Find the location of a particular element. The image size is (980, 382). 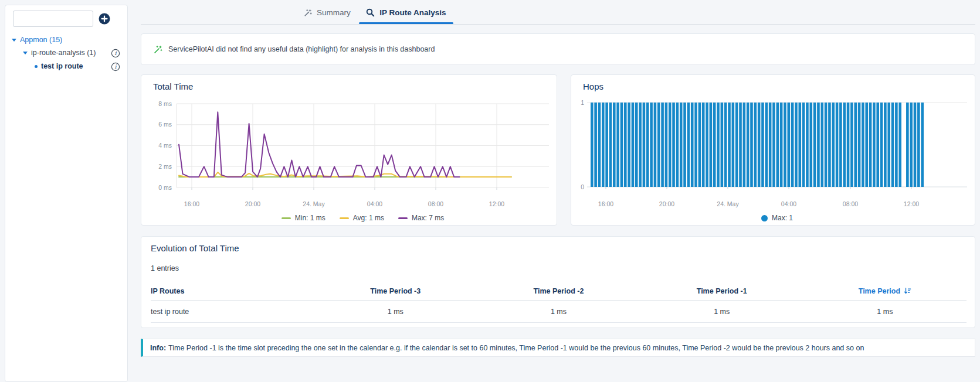

svg-text: 0 is located at coordinates (582, 187).